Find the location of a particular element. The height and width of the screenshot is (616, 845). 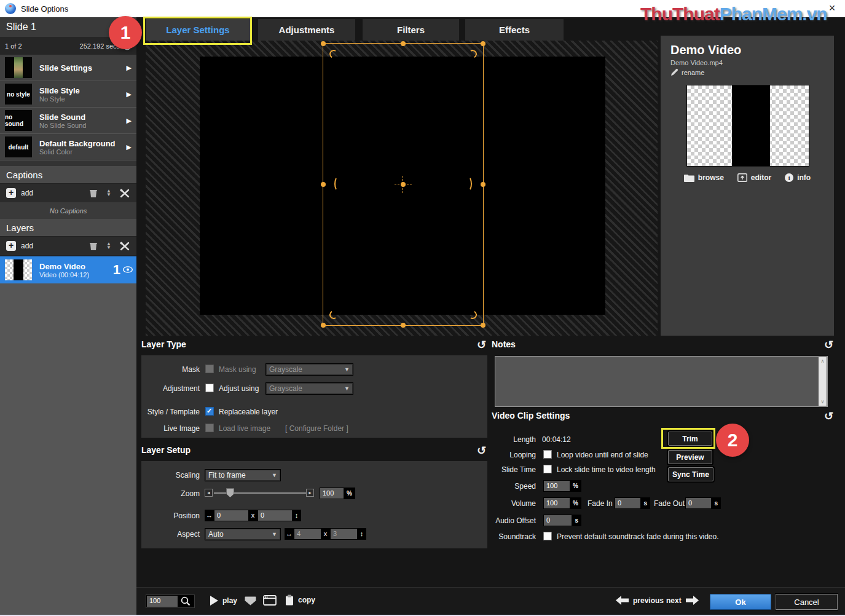

adjust-using-select: Grayscale is located at coordinates (310, 389).